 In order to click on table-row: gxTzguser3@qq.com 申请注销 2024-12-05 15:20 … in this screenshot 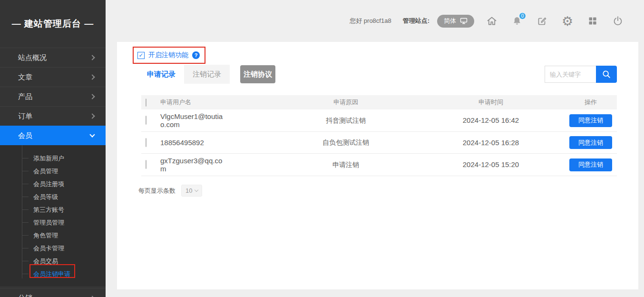, I will do `click(379, 165)`.